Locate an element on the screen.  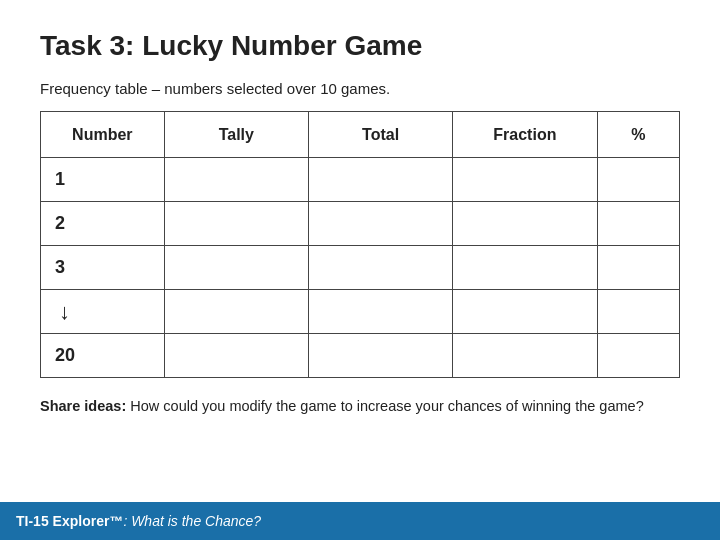
row3-percent is located at coordinates (638, 268).